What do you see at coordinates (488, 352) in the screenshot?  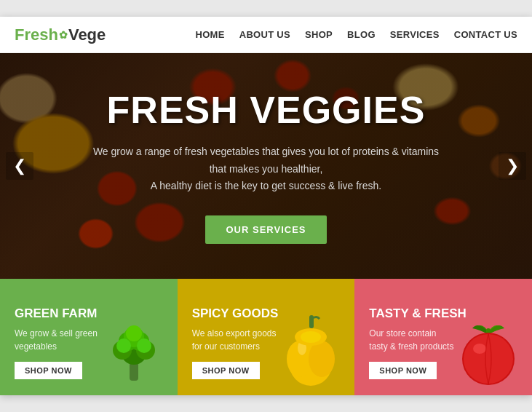 I see `tomato-image` at bounding box center [488, 352].